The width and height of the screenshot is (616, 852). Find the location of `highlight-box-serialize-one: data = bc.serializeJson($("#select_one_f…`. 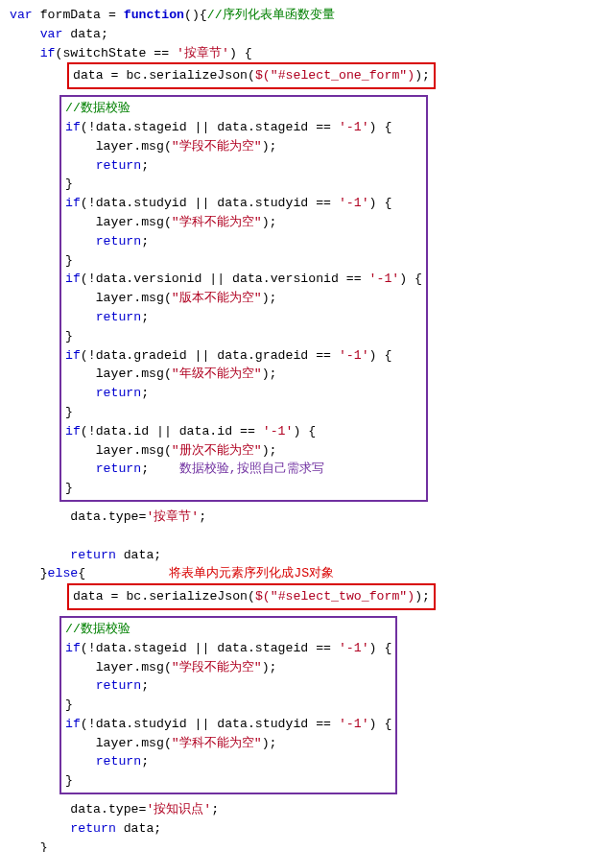

highlight-box-serialize-one: data = bc.serializeJson($("#select_one_f… is located at coordinates (251, 76).